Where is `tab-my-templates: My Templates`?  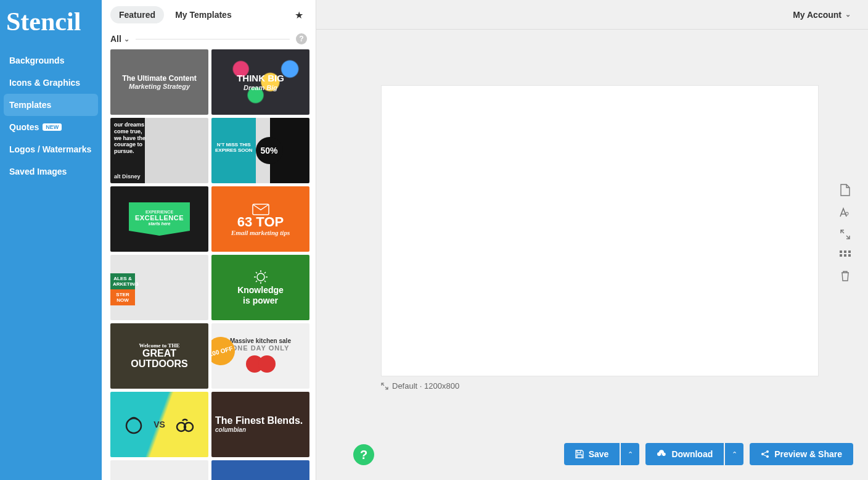 tab-my-templates: My Templates is located at coordinates (203, 15).